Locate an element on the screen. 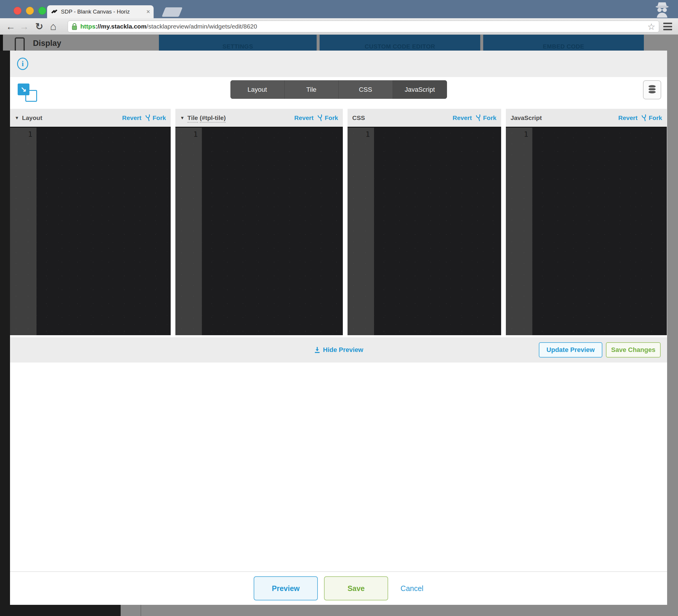  modal-top-bar: i is located at coordinates (339, 64).